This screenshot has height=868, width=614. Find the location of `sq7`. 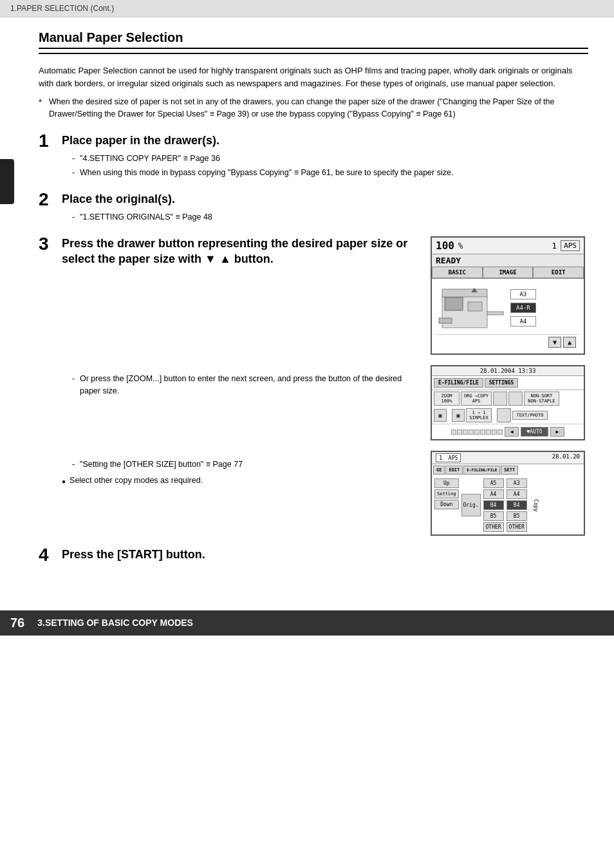

sq7 is located at coordinates (488, 432).